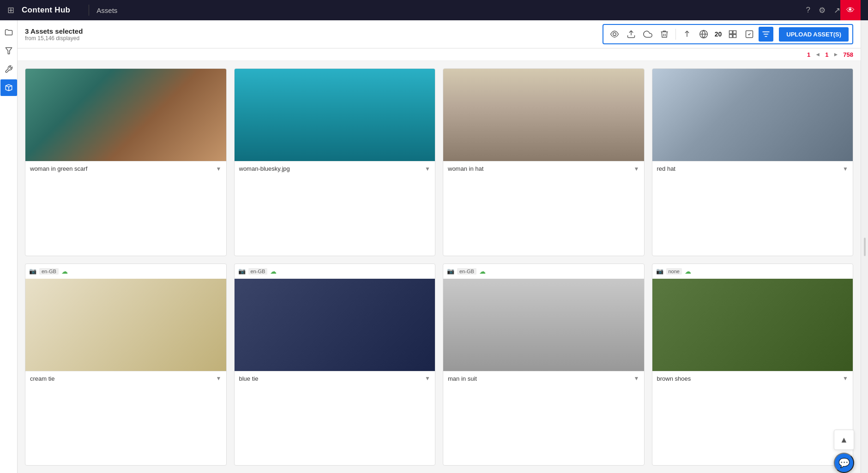  Describe the element at coordinates (664, 34) in the screenshot. I see `trash-icon` at that location.